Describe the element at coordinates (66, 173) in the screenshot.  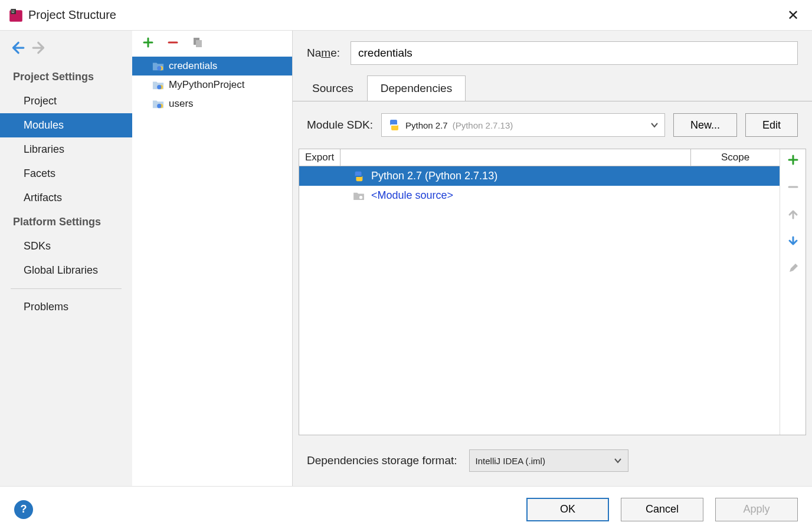
I see `nav-facets: Facets` at that location.